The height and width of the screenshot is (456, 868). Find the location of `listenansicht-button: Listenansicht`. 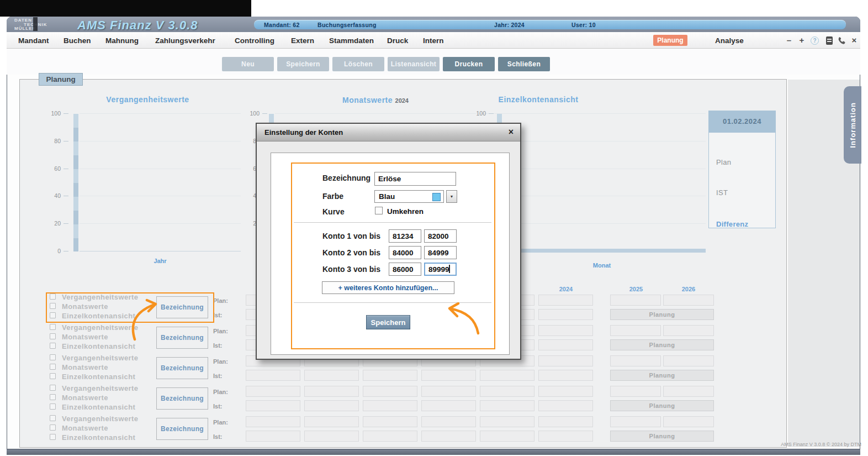

listenansicht-button: Listenansicht is located at coordinates (414, 64).